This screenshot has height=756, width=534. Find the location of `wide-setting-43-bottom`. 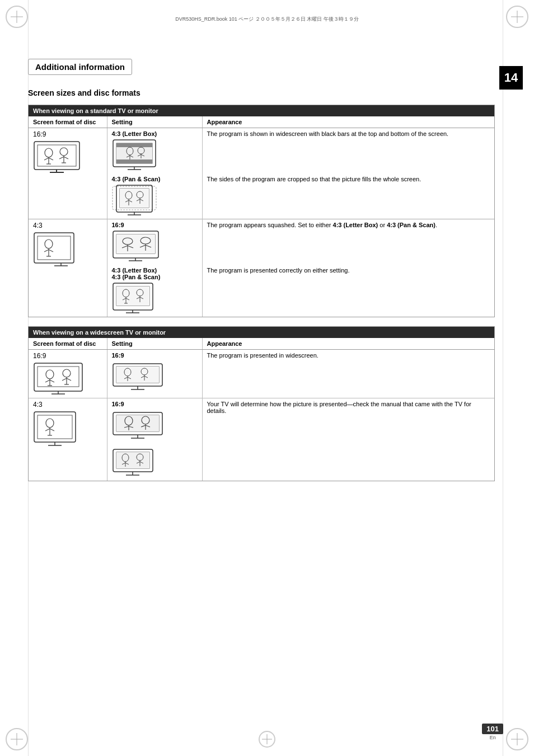

wide-setting-43-bottom is located at coordinates (154, 462).